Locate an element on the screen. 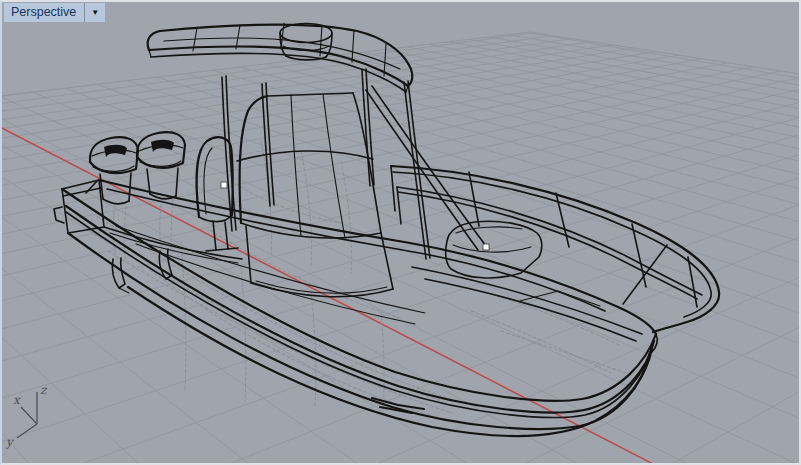  bow-seat is located at coordinates (494, 250).